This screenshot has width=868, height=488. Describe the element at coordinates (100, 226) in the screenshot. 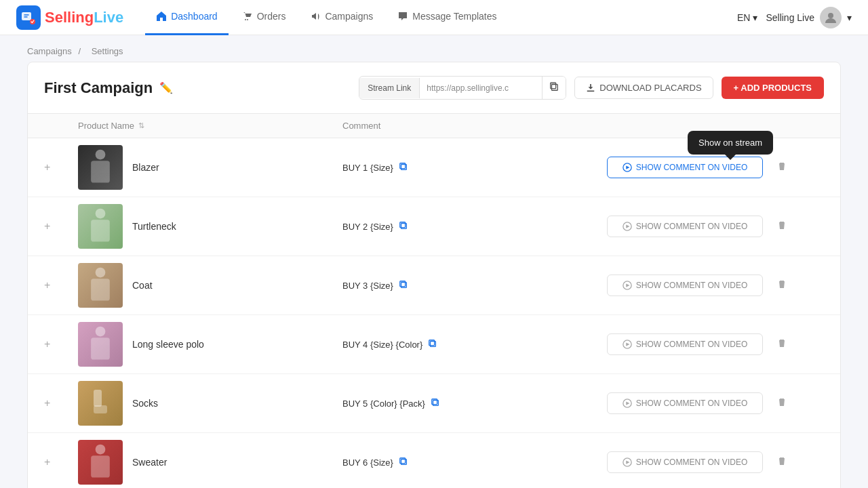

I see `product-image-turtleneck` at that location.